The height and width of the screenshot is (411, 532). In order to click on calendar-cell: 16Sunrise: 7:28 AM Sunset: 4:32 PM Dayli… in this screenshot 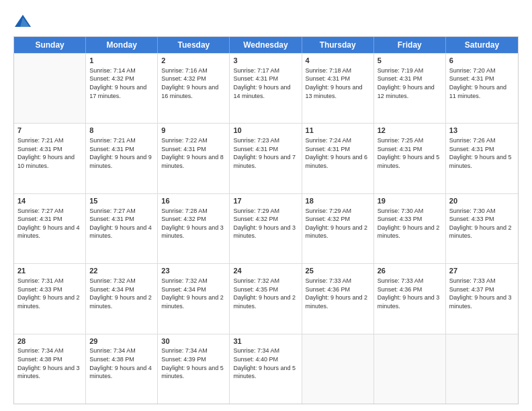, I will do `click(193, 228)`.